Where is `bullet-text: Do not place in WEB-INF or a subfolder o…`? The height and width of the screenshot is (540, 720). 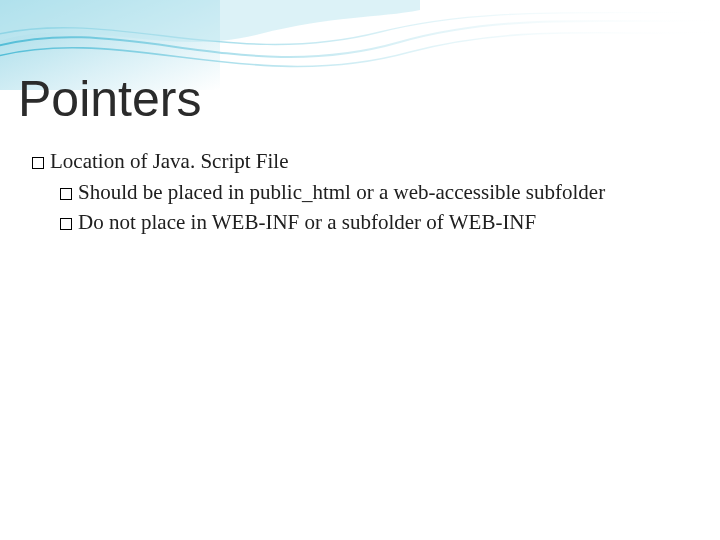 bullet-text: Do not place in WEB-INF or a subfolder o… is located at coordinates (307, 222).